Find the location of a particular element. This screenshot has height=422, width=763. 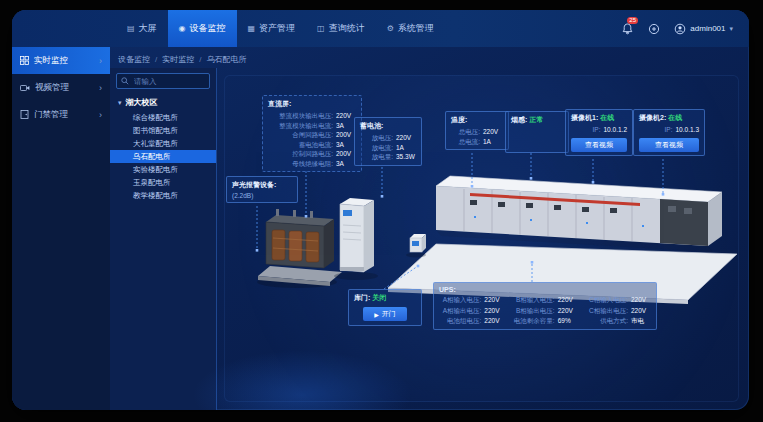

panel-door: 库门: 关闭 ▶ 开门 is located at coordinates (385, 308).